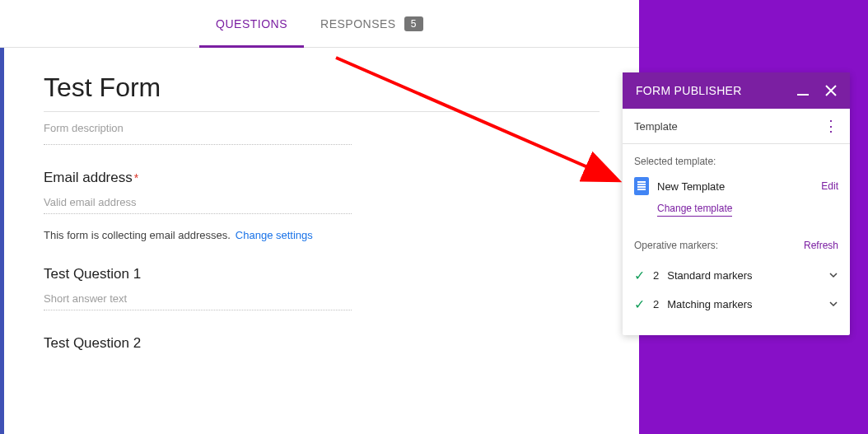  What do you see at coordinates (252, 24) in the screenshot?
I see `tab-questions: QUESTIONS` at bounding box center [252, 24].